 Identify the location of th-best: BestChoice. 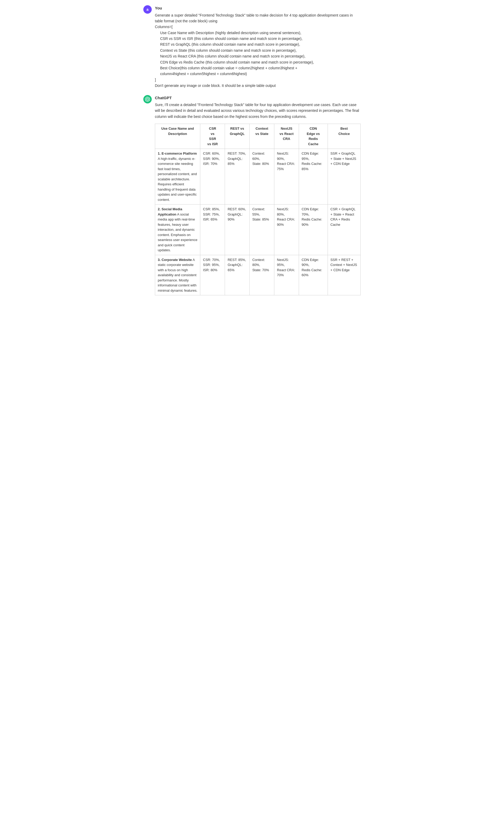
(344, 137).